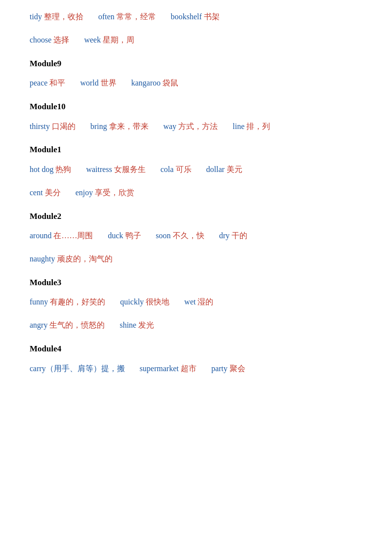  Describe the element at coordinates (212, 17) in the screenshot. I see `word-chinese: 书架` at that location.